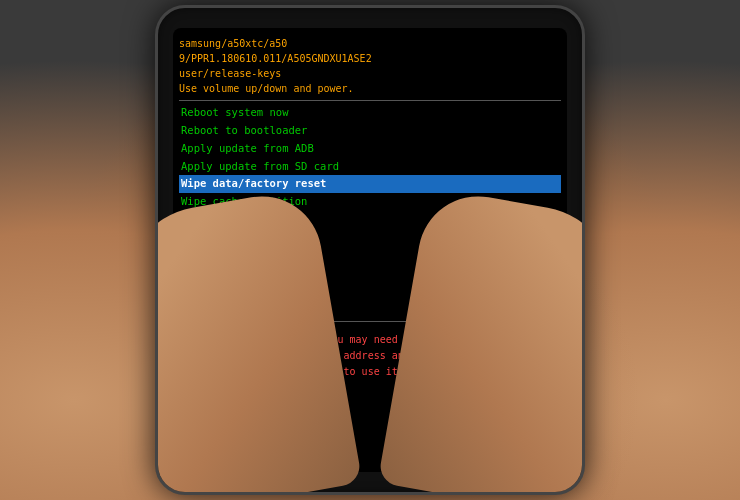 The height and width of the screenshot is (500, 740). What do you see at coordinates (370, 74) in the screenshot?
I see `build-type: user/release-keys` at bounding box center [370, 74].